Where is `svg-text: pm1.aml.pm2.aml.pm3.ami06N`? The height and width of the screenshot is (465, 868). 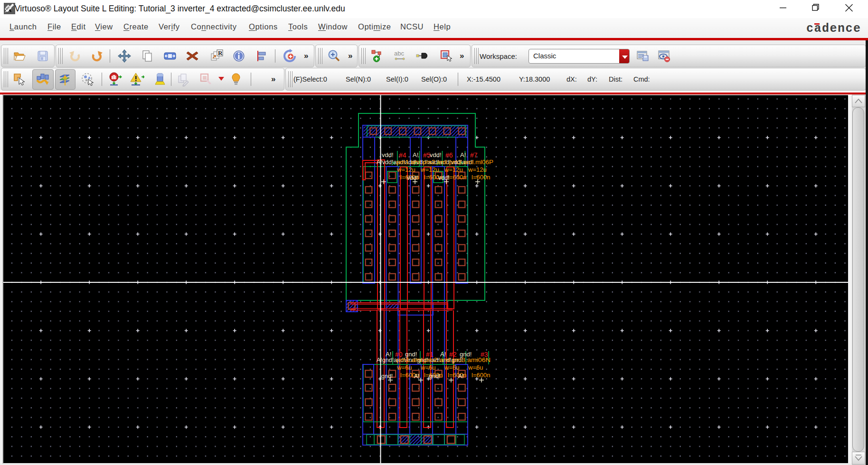
svg-text: pm1.aml.pm2.aml.pm3.ami06N is located at coordinates (443, 360).